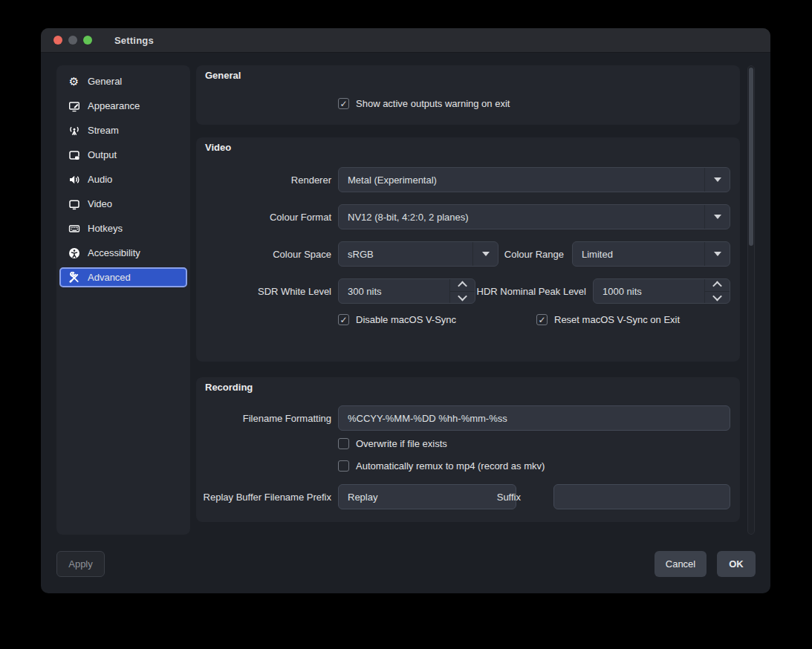 Image resolution: width=812 pixels, height=649 pixels. Describe the element at coordinates (114, 105) in the screenshot. I see `sidebar-item-label: Appearance` at that location.